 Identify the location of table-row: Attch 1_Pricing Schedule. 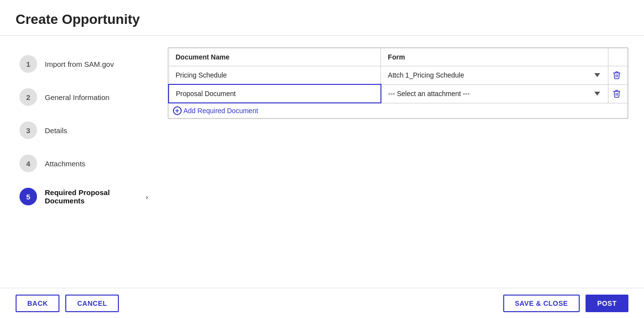
(398, 76).